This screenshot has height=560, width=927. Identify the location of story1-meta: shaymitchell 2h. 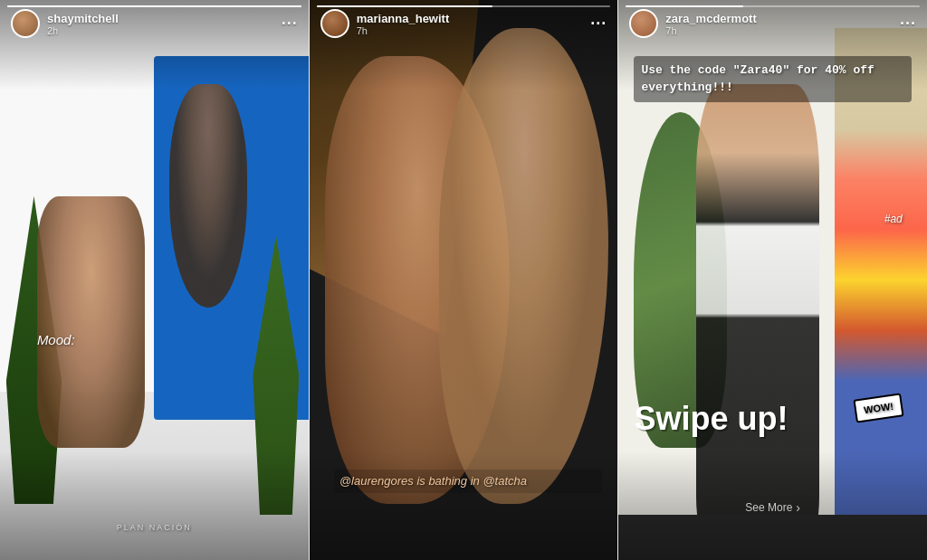
(83, 24).